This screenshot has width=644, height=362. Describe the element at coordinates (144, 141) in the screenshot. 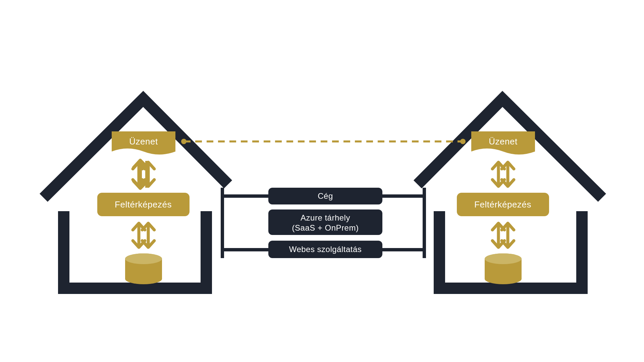

I see `message-label-left: Üzenet` at that location.